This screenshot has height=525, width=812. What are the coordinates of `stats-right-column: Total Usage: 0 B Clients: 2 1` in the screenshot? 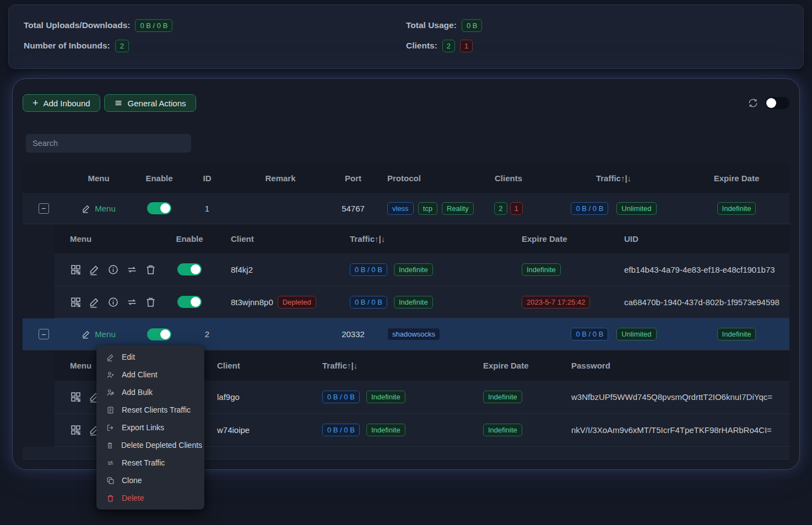 It's located at (597, 43).